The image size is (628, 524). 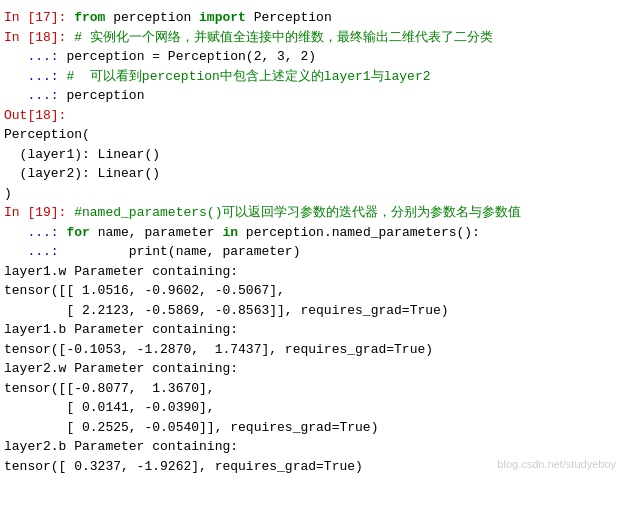 What do you see at coordinates (144, 290) in the screenshot?
I see `code-token: tensor([[ 1.0516, -0.9602, -0.5067],` at bounding box center [144, 290].